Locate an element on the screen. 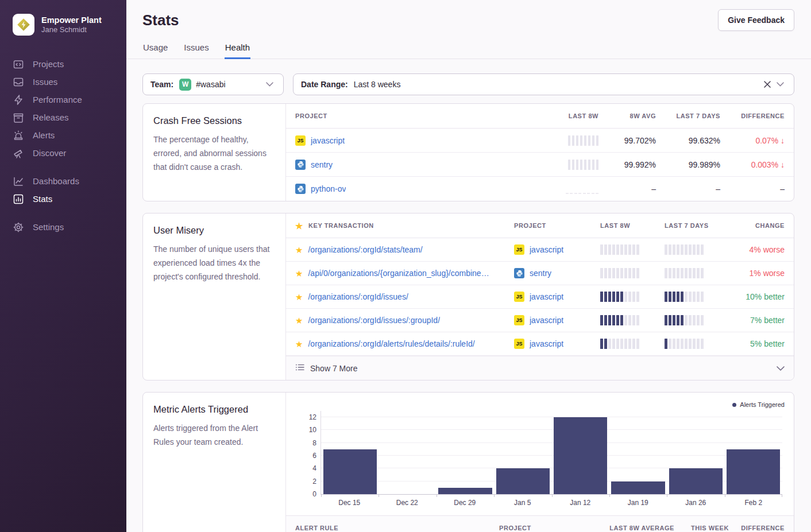 The image size is (811, 532). change-value: 10% better is located at coordinates (757, 297).